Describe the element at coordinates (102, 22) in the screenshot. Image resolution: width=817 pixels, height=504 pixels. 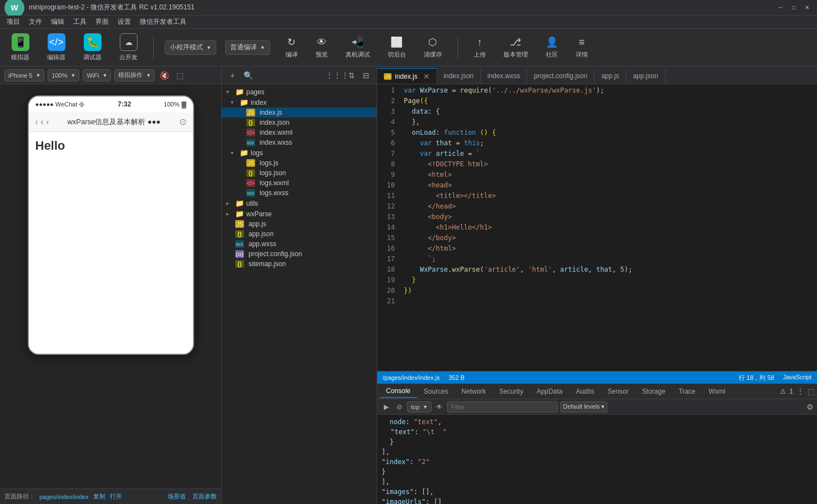
I see `menu-view: 界面` at that location.